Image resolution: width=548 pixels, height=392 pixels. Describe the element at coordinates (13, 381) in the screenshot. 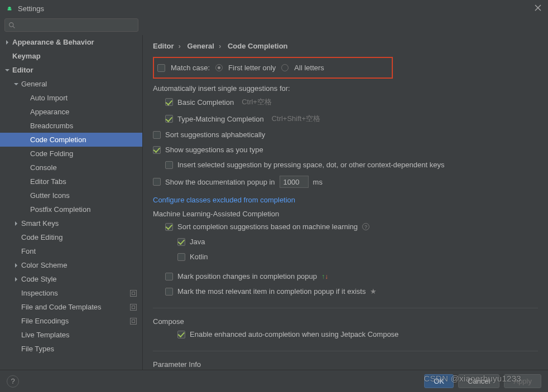

I see `help-button: ?` at that location.